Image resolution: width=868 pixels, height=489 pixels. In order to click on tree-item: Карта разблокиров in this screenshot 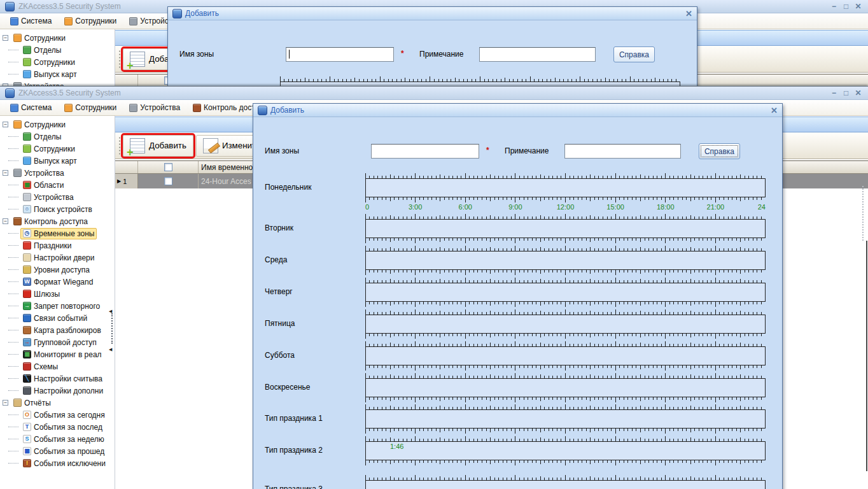, I will do `click(57, 330)`.